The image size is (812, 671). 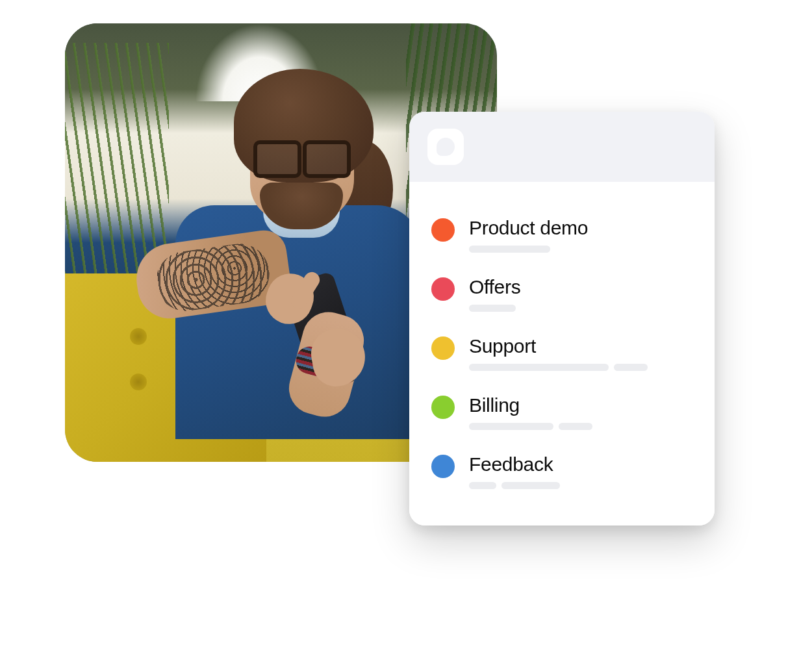 I want to click on widget-header, so click(x=562, y=147).